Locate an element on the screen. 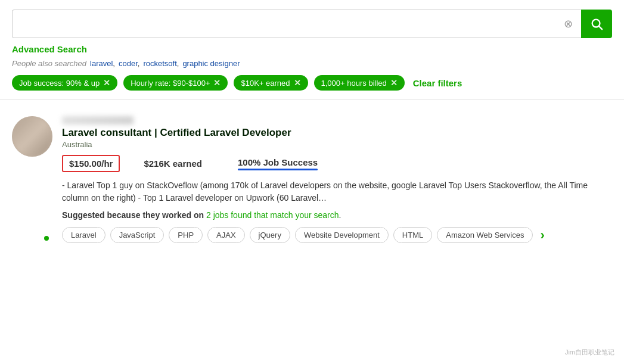 This screenshot has height=364, width=624. avatar is located at coordinates (32, 136).